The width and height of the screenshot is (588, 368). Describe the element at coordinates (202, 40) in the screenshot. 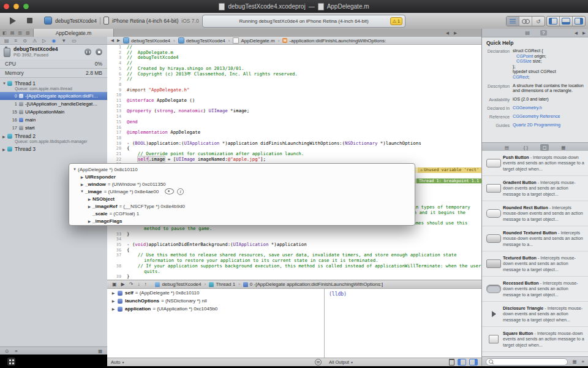

I see `jumpbar-item: debugTestXcode4` at that location.